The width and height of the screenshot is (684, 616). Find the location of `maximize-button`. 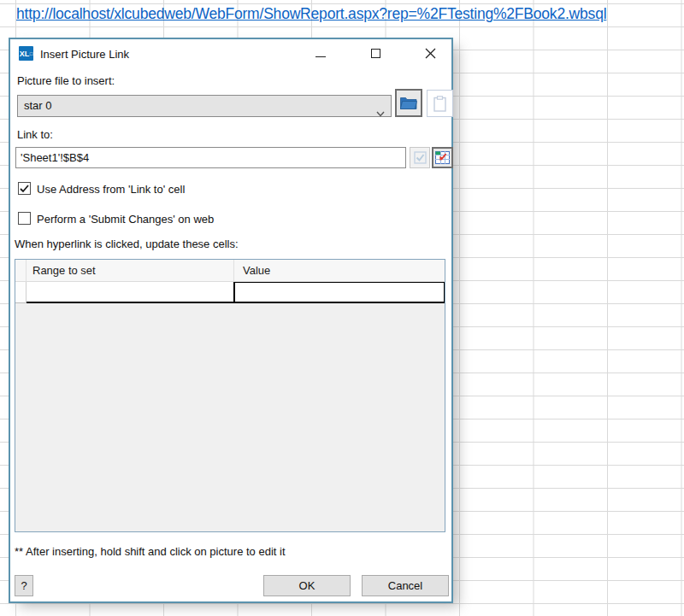

maximize-button is located at coordinates (375, 53).